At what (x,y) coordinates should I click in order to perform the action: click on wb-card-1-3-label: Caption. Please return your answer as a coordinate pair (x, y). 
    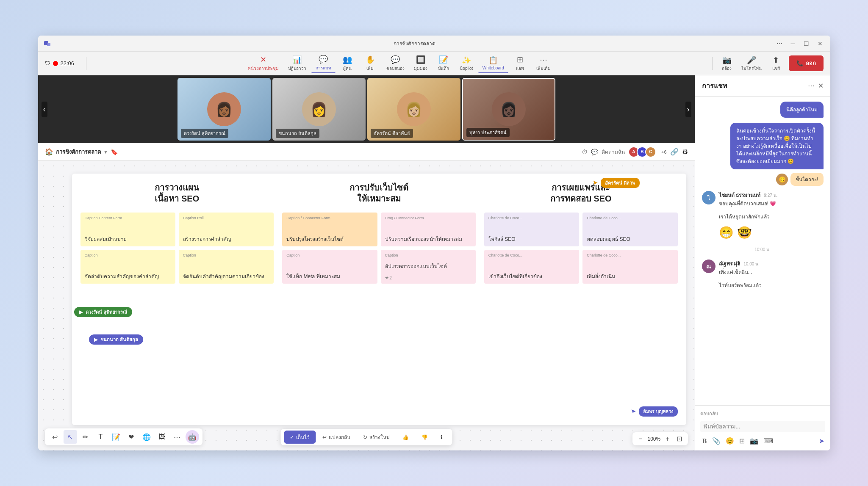
    Looking at the image, I should click on (128, 255).